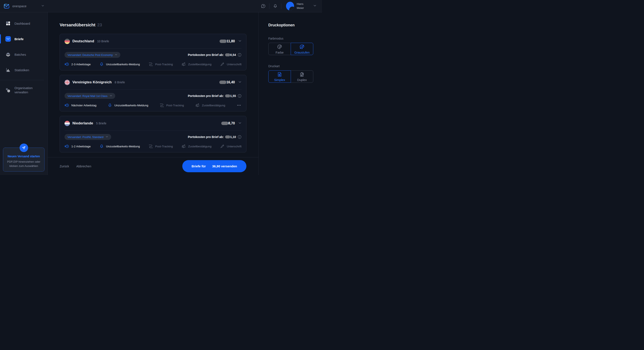 The height and width of the screenshot is (350, 644). I want to click on card-price: 8,70, so click(232, 123).